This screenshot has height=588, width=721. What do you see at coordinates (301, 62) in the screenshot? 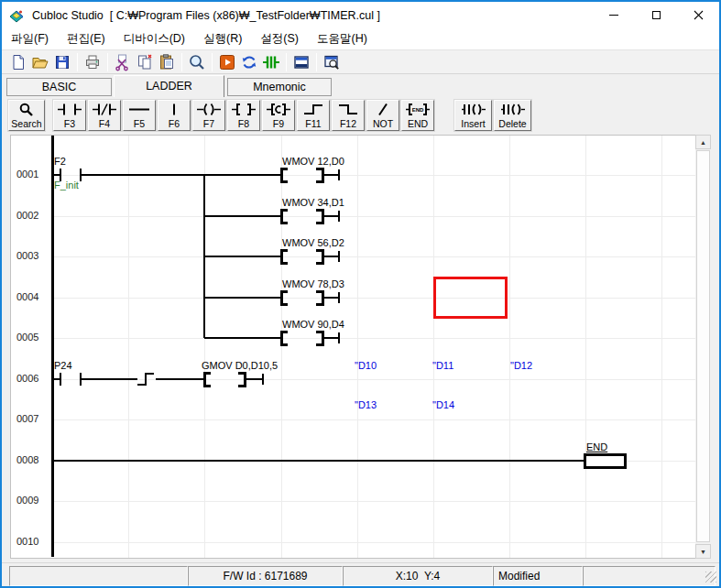
I see `window-view-button` at bounding box center [301, 62].